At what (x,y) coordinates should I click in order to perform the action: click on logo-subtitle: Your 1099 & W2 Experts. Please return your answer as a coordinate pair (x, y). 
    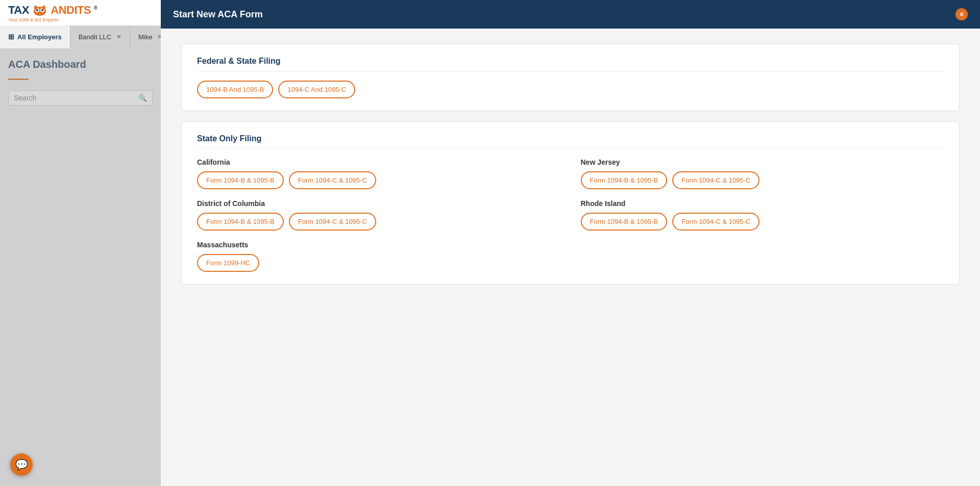
    Looking at the image, I should click on (53, 20).